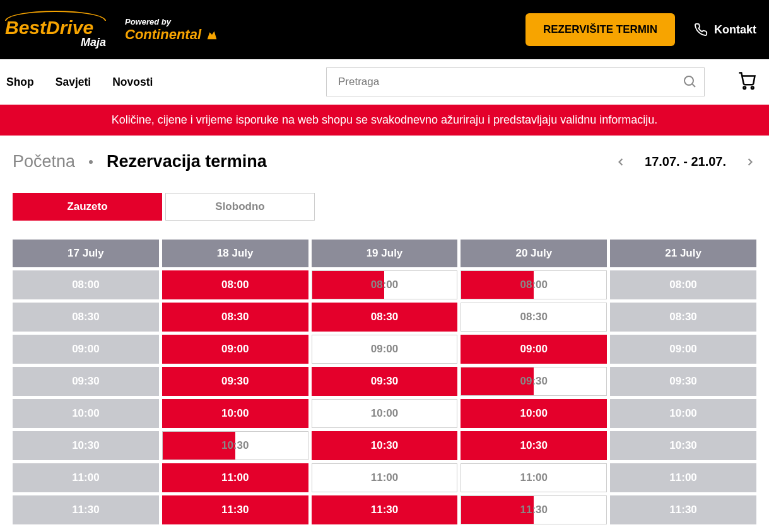  I want to click on date-range: 17.07. - 21.07., so click(685, 161).